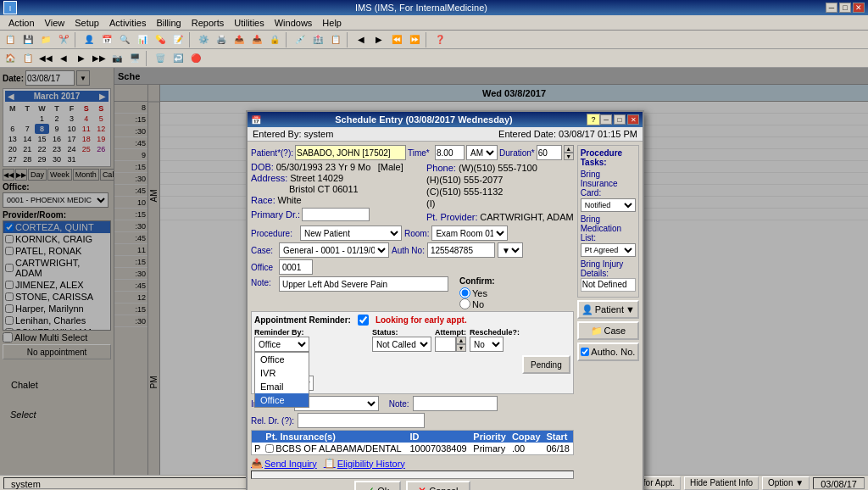 The width and height of the screenshot is (868, 490). Describe the element at coordinates (99, 58) in the screenshot. I see `toolbar2-btn-6: ▶▶` at that location.